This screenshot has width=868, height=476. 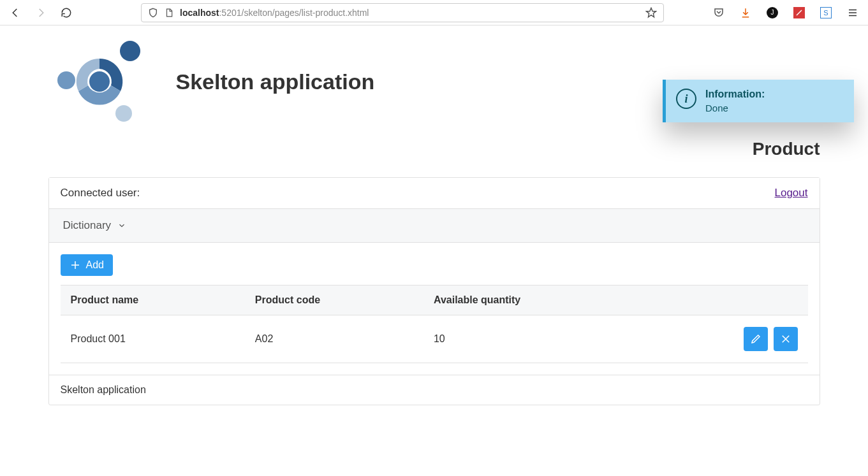 What do you see at coordinates (199, 13) in the screenshot?
I see `url-host: localhost` at bounding box center [199, 13].